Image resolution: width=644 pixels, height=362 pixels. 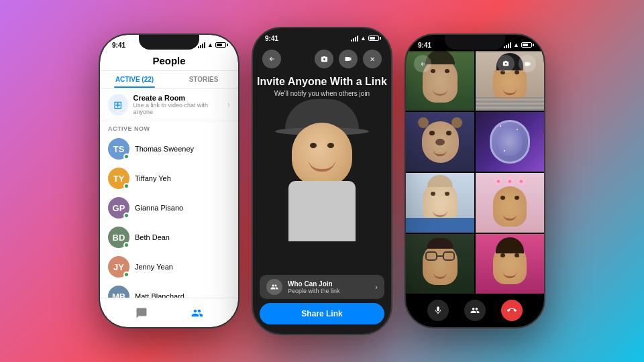 I want to click on video-button, so click(x=348, y=59).